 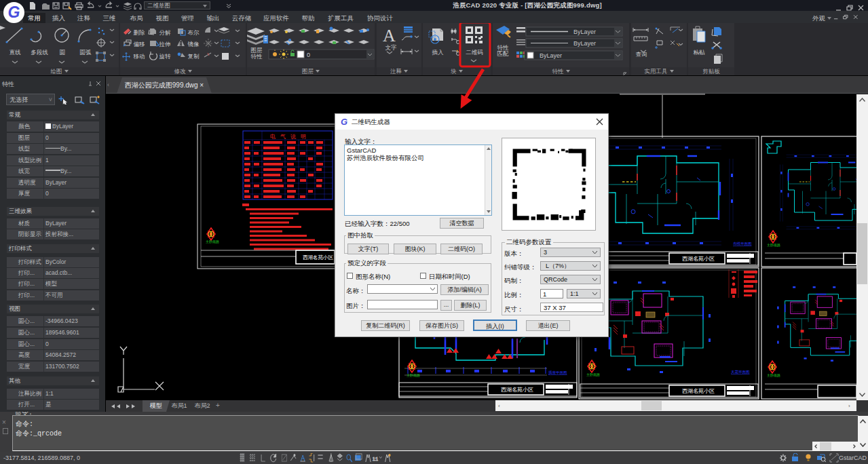 I want to click on svg-text: 插座平面图, so click(x=558, y=373).